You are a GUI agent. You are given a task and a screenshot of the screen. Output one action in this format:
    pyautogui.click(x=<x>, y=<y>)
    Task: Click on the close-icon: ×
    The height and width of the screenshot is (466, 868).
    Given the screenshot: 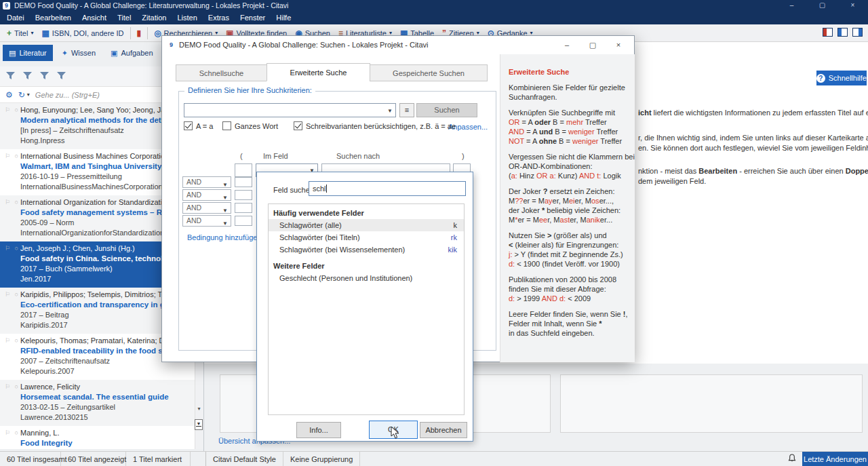 What is the action you would take?
    pyautogui.click(x=853, y=5)
    